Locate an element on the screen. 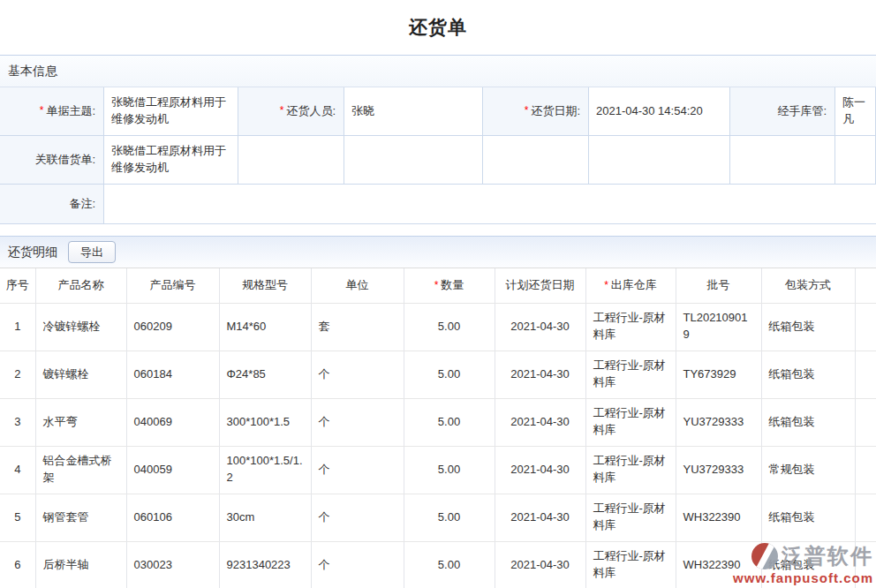  cell-index: 4 is located at coordinates (18, 470).